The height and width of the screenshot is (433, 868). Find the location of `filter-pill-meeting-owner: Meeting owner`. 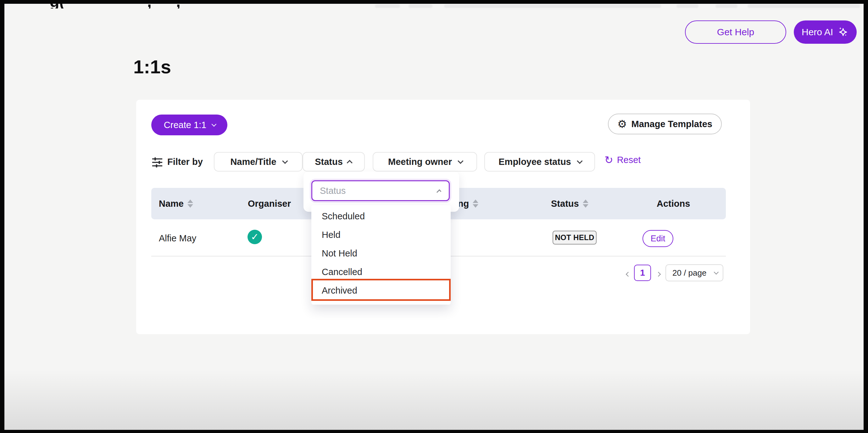

filter-pill-meeting-owner: Meeting owner is located at coordinates (425, 162).